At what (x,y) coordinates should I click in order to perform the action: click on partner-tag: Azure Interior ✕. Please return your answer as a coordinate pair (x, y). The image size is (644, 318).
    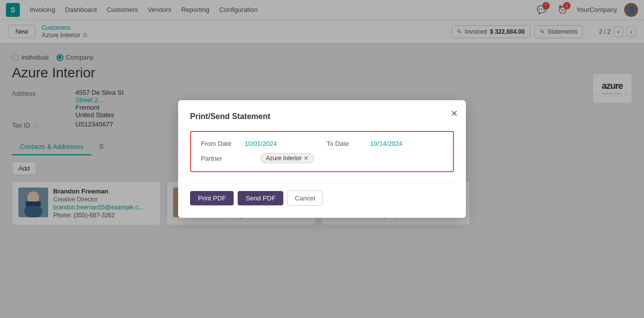
    Looking at the image, I should click on (287, 158).